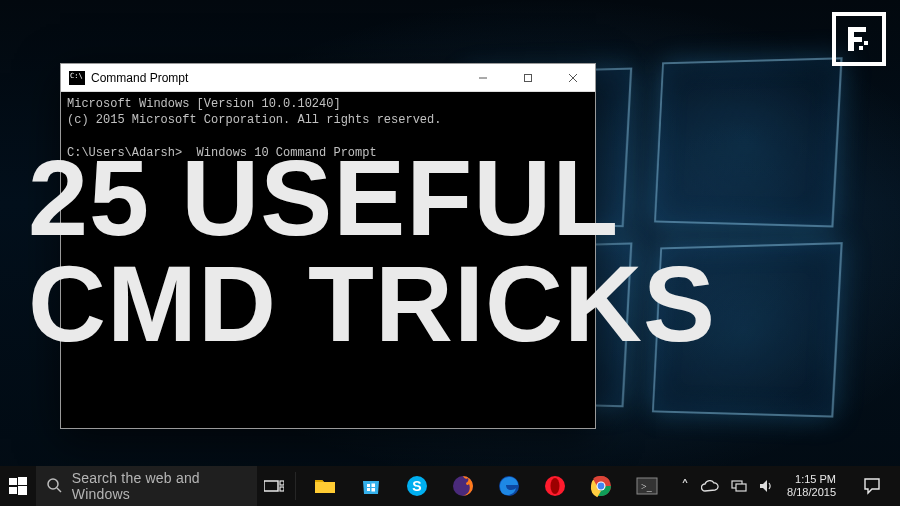  What do you see at coordinates (140, 78) in the screenshot?
I see `window-title: Command Prompt` at bounding box center [140, 78].